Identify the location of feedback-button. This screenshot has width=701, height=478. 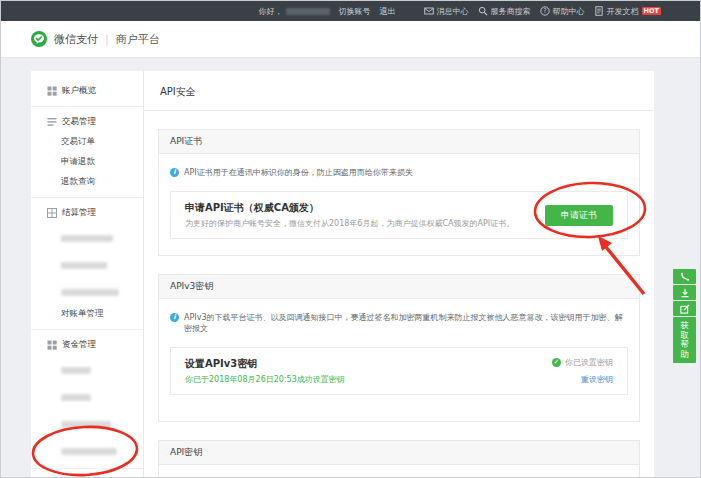
(684, 308).